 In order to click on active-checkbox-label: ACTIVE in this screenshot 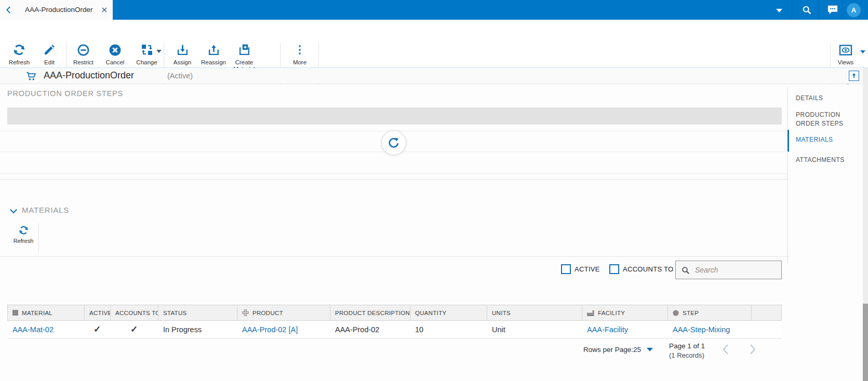, I will do `click(587, 269)`.